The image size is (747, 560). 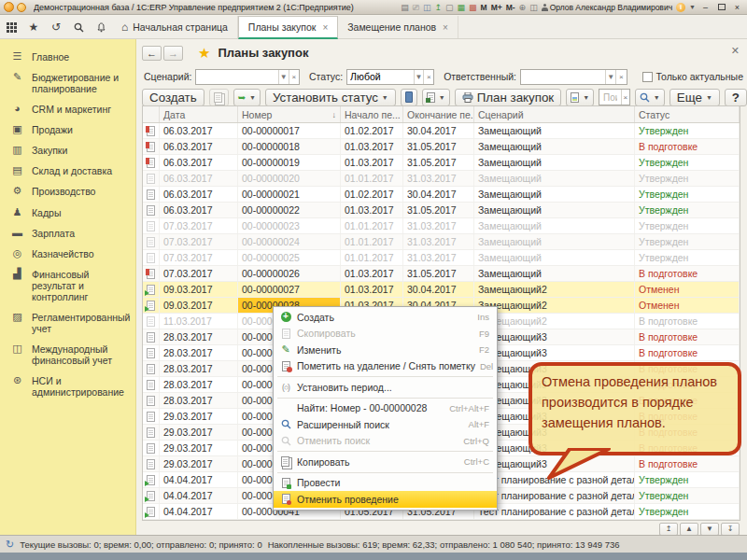 What do you see at coordinates (11, 27) in the screenshot?
I see `apps-grid-icon` at bounding box center [11, 27].